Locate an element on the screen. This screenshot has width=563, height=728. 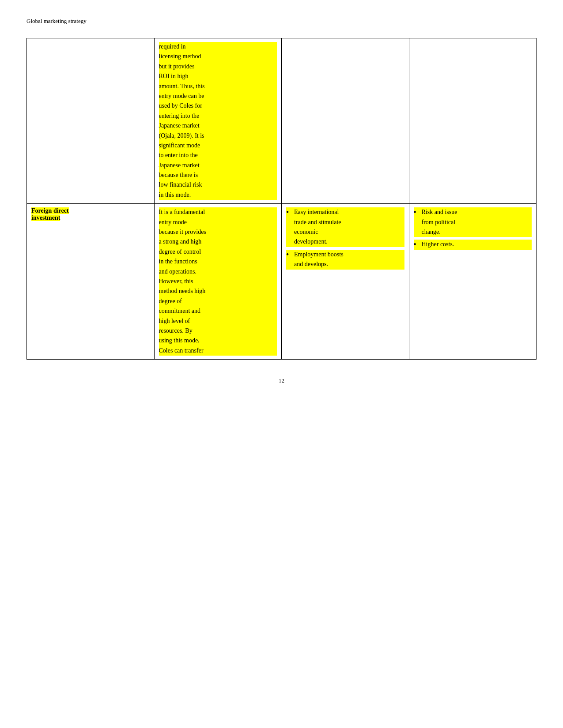
header-title: Global marketing strategy is located at coordinates (57, 21).